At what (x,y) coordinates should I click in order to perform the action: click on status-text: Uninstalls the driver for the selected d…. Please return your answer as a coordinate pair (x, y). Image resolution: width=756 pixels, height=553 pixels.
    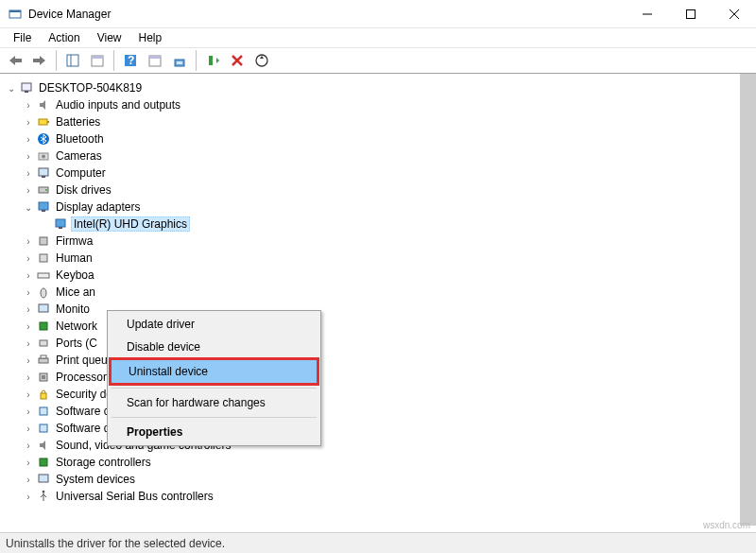
    Looking at the image, I should click on (115, 544).